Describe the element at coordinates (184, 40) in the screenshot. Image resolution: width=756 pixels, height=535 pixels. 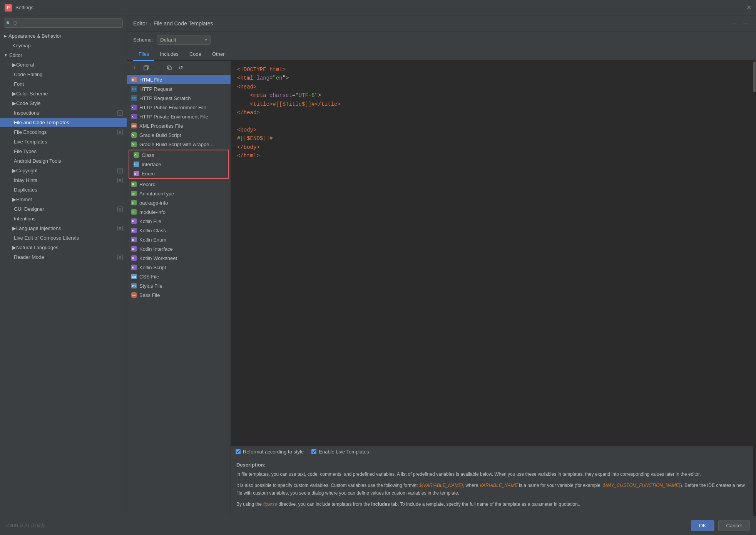
I see `scheme-select: Default Project` at that location.